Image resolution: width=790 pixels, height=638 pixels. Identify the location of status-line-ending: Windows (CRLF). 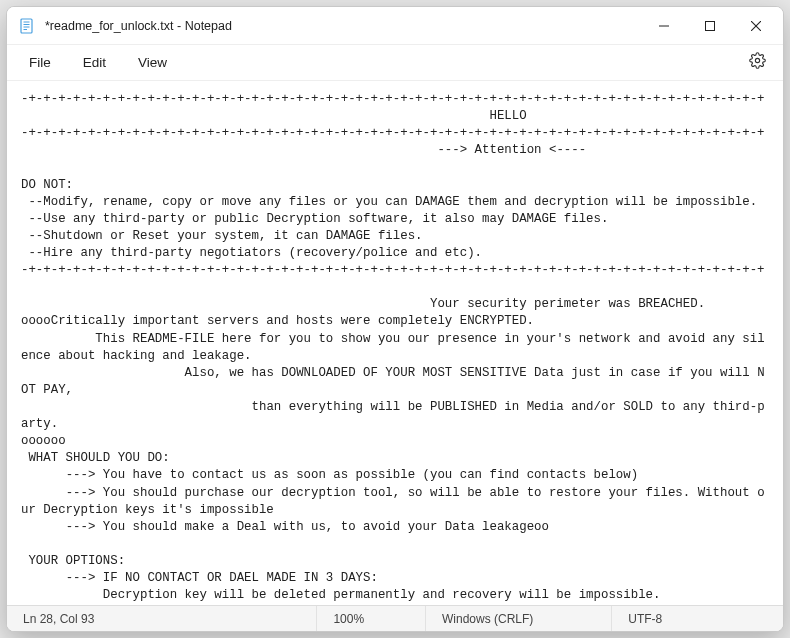
(519, 618).